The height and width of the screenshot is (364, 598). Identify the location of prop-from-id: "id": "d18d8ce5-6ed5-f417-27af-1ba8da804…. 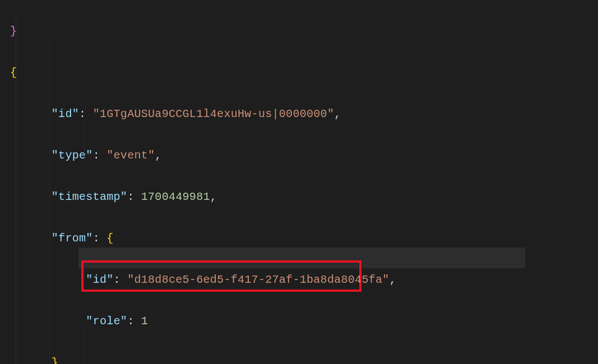
(304, 280).